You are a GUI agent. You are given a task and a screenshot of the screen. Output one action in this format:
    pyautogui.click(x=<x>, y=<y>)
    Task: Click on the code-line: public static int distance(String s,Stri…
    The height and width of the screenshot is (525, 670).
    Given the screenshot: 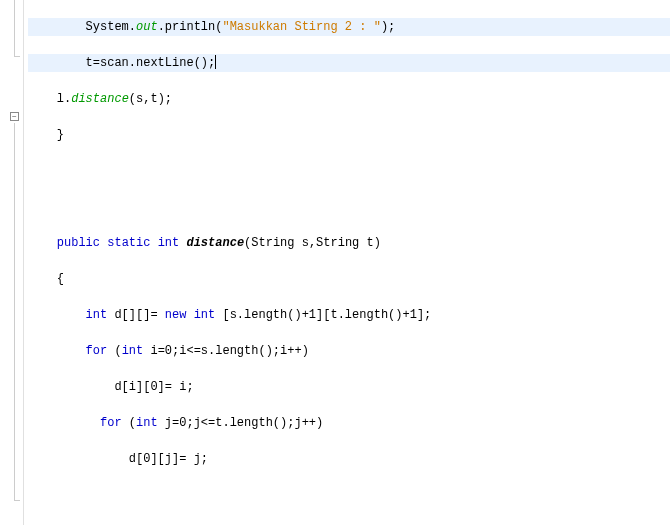 What is the action you would take?
    pyautogui.click(x=349, y=243)
    